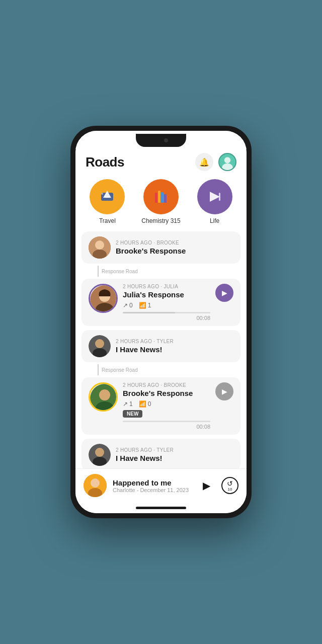 The width and height of the screenshot is (322, 644). I want to click on feed-card-brooke2: 2 HOURS AGO · BROOKE Brooke's Response ↗…, so click(161, 406).